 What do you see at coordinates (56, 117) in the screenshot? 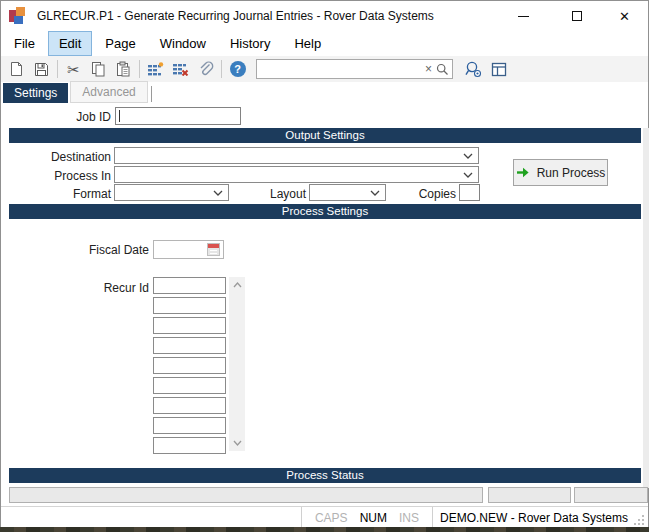
I see `job-id-label: Job ID` at bounding box center [56, 117].